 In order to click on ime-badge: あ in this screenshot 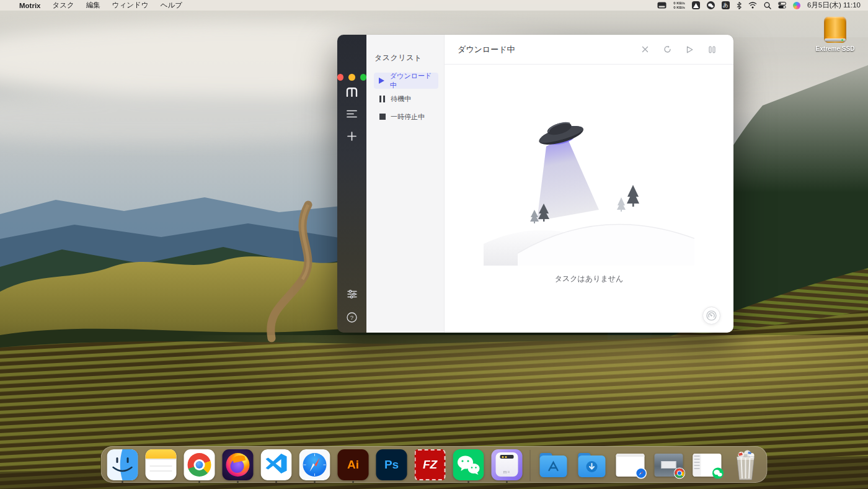, I will do `click(725, 5)`.